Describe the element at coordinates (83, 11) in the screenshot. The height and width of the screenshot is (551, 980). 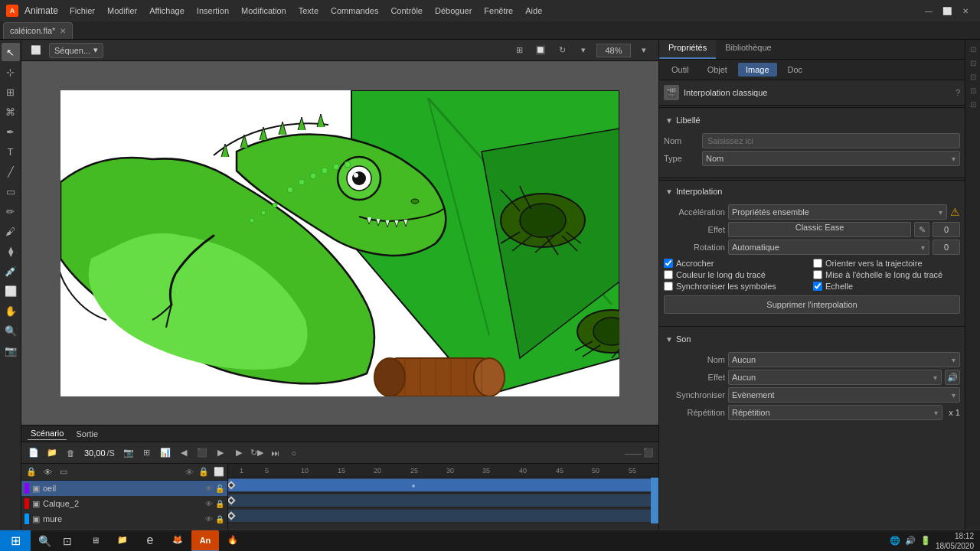
I see `menu-fichier: Fichier` at that location.